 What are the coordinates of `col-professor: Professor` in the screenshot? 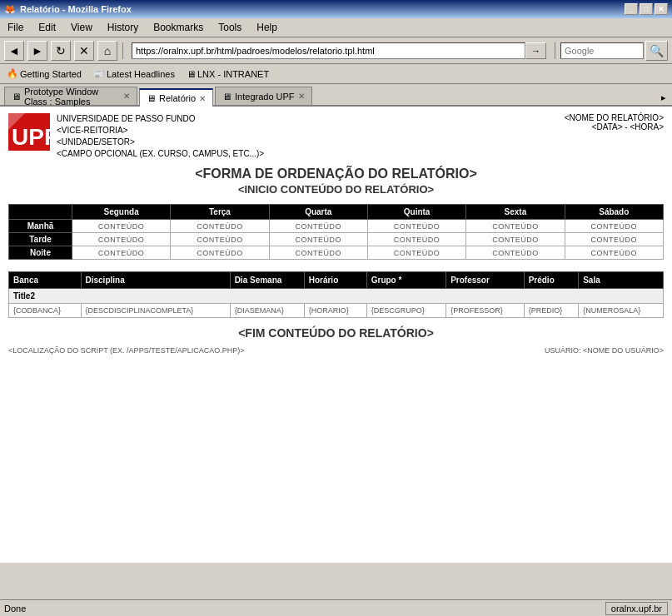 It's located at (485, 281).